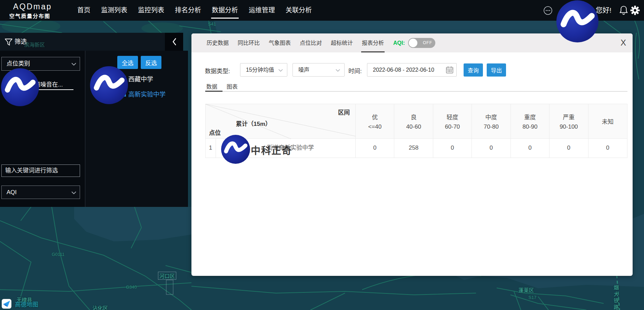 The image size is (644, 310). I want to click on category-select: 点位类别, so click(41, 64).